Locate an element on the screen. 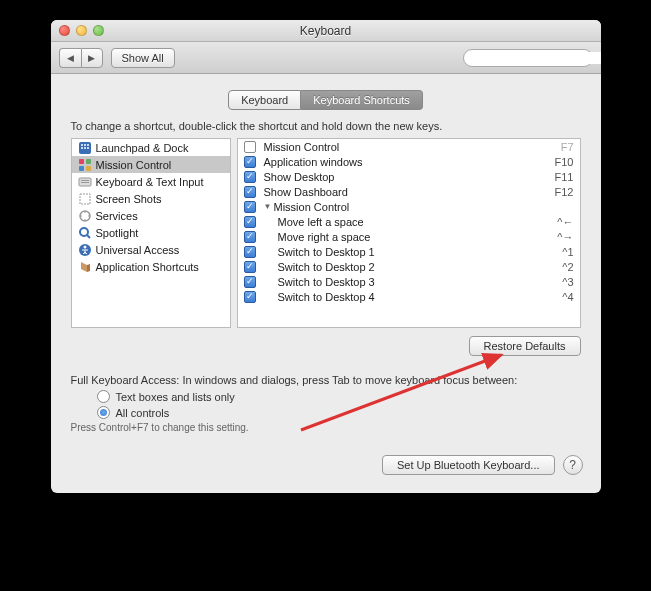 This screenshot has width=651, height=591. instruction-text: To change a shortcut, double-click the s… is located at coordinates (326, 126).